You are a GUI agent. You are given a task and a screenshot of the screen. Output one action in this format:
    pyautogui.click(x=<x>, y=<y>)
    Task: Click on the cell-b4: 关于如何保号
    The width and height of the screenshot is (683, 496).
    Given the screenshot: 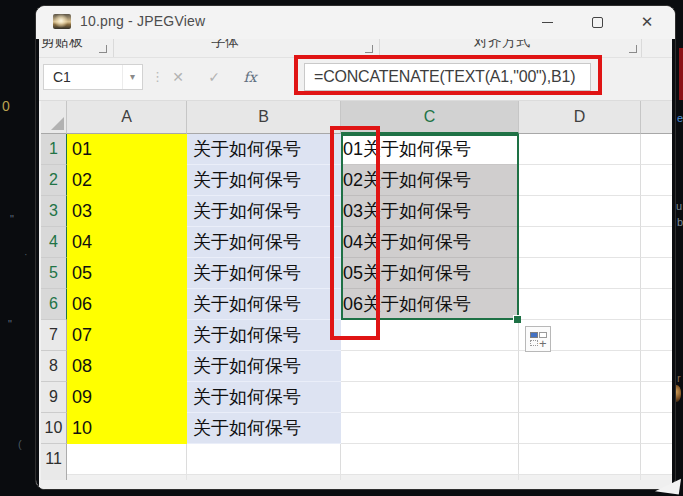 What is the action you would take?
    pyautogui.click(x=264, y=242)
    